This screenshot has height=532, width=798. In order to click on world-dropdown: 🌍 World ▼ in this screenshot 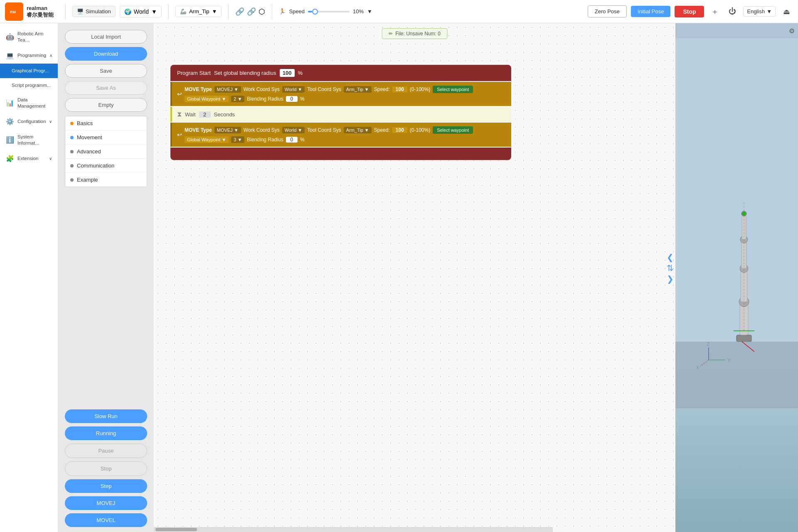, I will do `click(140, 12)`.